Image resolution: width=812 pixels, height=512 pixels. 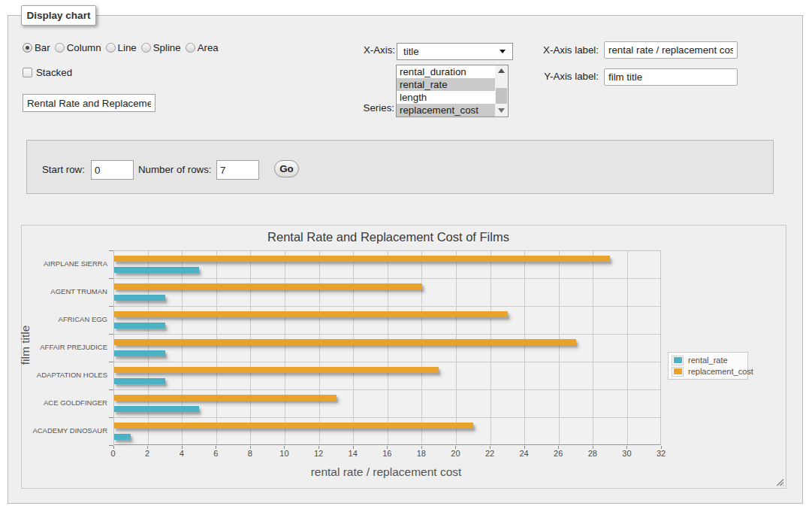 What do you see at coordinates (412, 51) in the screenshot?
I see `x-axis-selected-value: title` at bounding box center [412, 51].